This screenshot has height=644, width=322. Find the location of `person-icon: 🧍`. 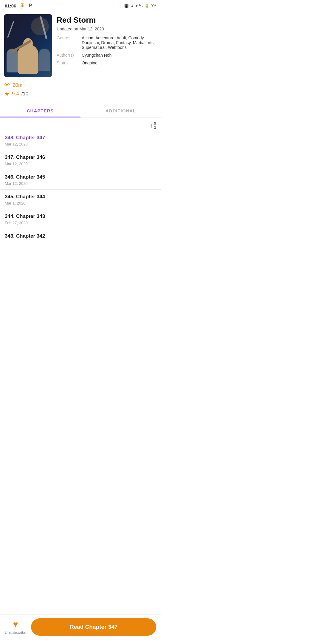

person-icon: 🧍 is located at coordinates (22, 6).